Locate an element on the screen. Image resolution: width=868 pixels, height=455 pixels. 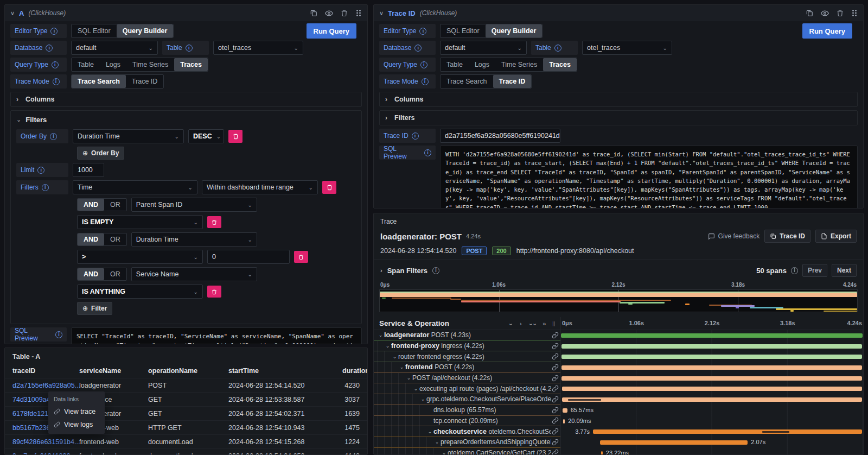
duplicate-query-icon is located at coordinates (314, 13).